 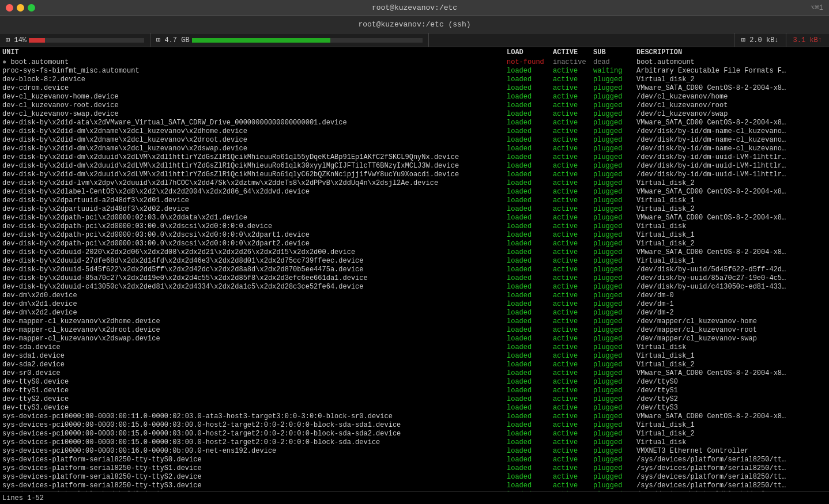 I want to click on table-row: dev-ttyS0.deviceloadedactiveplugged/dev/…, so click(x=414, y=382).